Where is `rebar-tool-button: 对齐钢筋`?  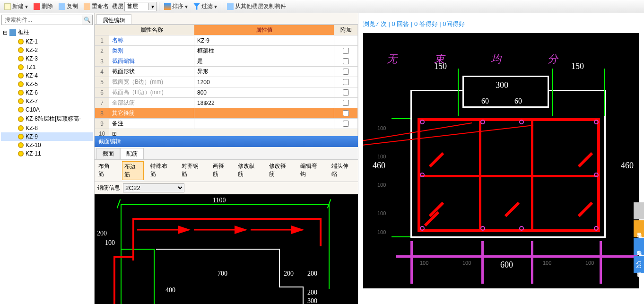 rebar-tool-button: 对齐钢筋 is located at coordinates (193, 171).